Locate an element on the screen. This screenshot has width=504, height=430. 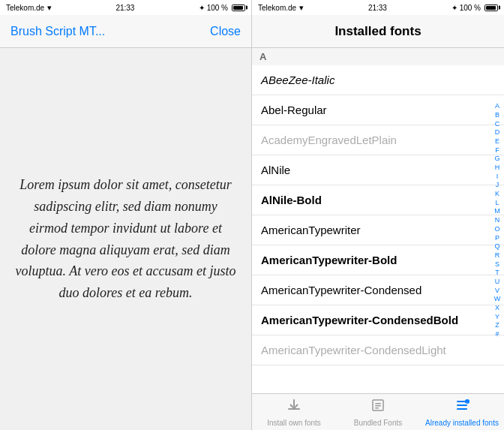
alpha-index-letter: G is located at coordinates (496, 159).